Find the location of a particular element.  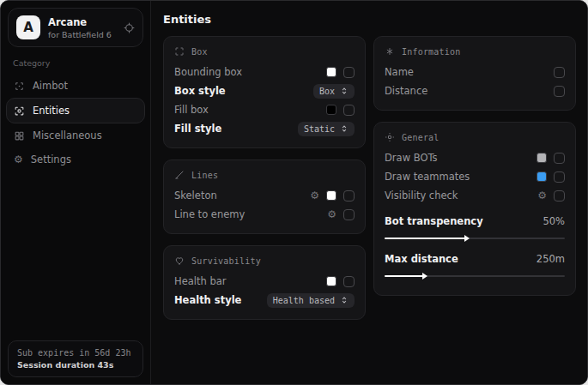

sub-expires-text: Sub expires in 56d 23h is located at coordinates (76, 353).